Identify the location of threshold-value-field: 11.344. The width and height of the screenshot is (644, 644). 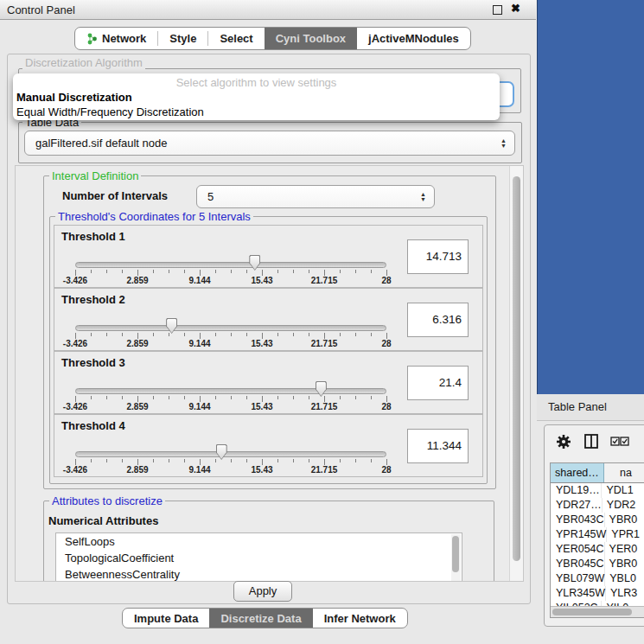
(437, 446).